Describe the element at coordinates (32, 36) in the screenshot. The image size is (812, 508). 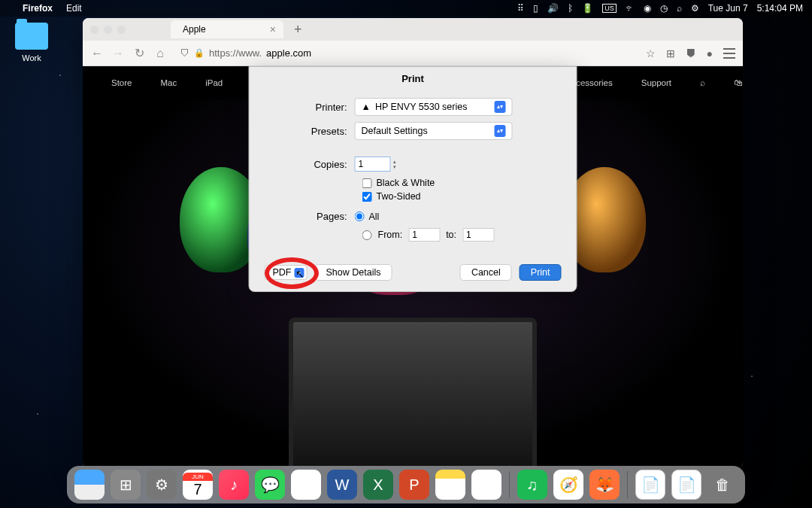
I see `folder-icon` at that location.